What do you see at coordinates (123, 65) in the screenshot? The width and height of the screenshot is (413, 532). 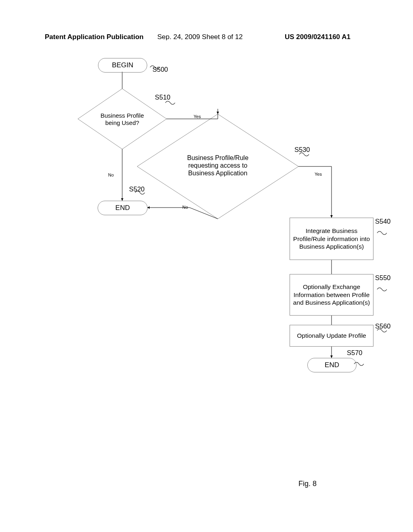 I see `terminator-begin: BEGIN` at bounding box center [123, 65].